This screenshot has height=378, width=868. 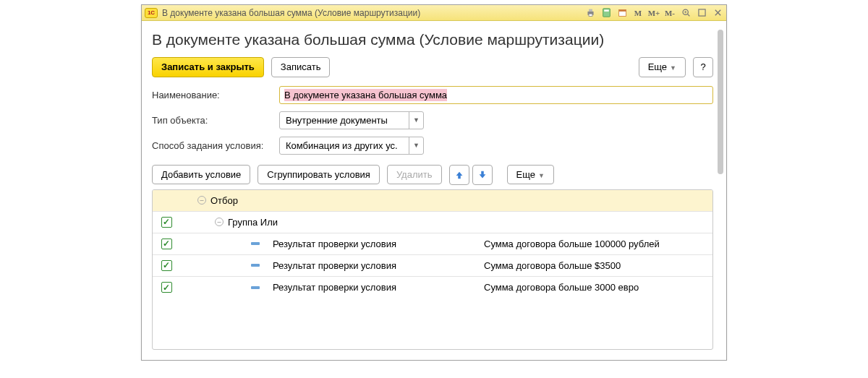 What do you see at coordinates (224, 201) in the screenshot?
I see `tree-root-label: Отбор` at bounding box center [224, 201].